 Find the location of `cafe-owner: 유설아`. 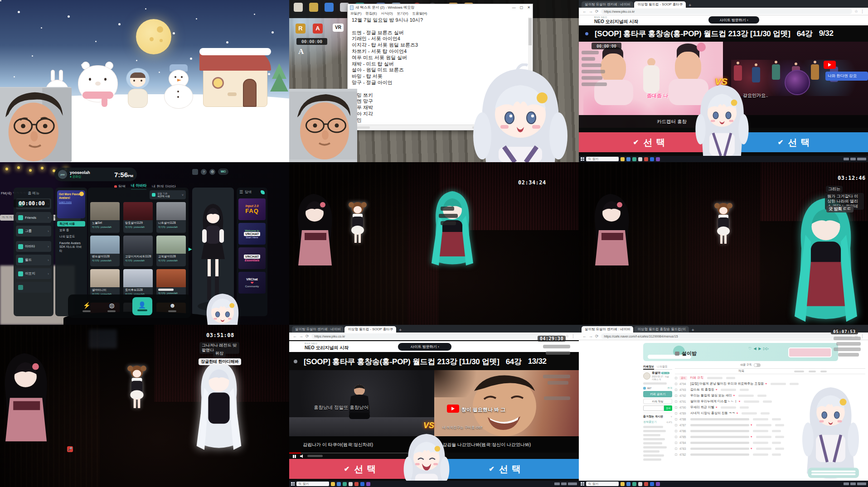

cafe-owner: 유설아 is located at coordinates (656, 372).